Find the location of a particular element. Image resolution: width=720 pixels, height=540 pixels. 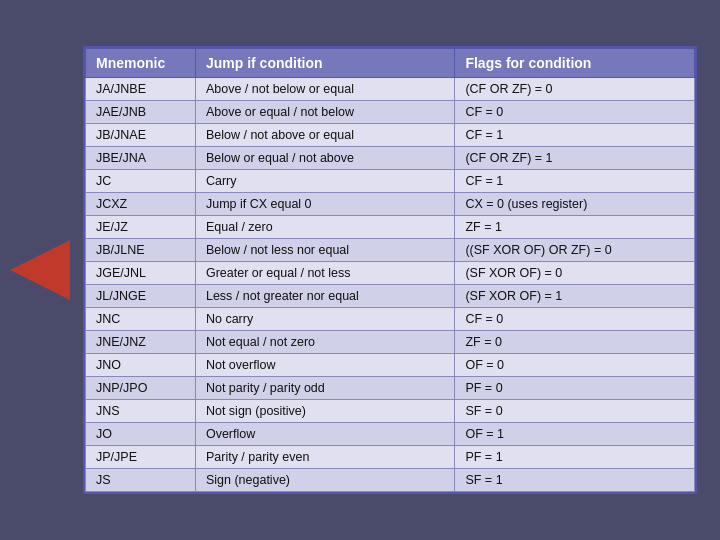

cell-mnemonic: JNC is located at coordinates (141, 320).